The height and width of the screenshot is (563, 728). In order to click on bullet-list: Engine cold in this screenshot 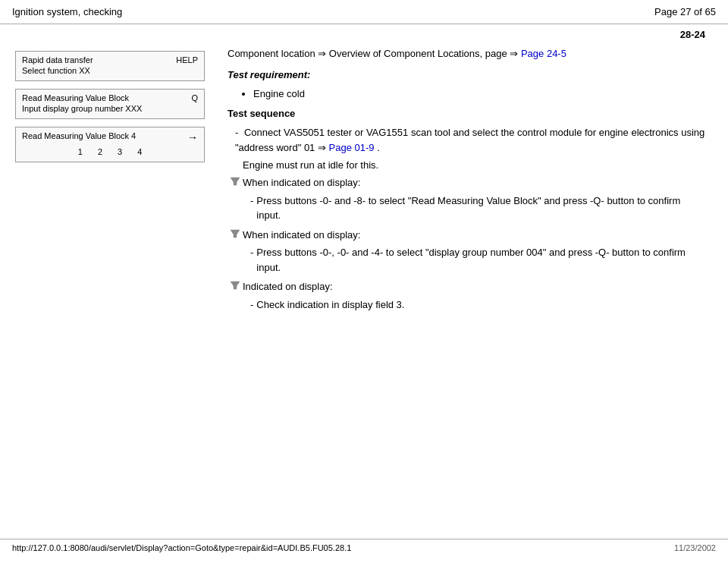, I will do `click(474, 94)`.